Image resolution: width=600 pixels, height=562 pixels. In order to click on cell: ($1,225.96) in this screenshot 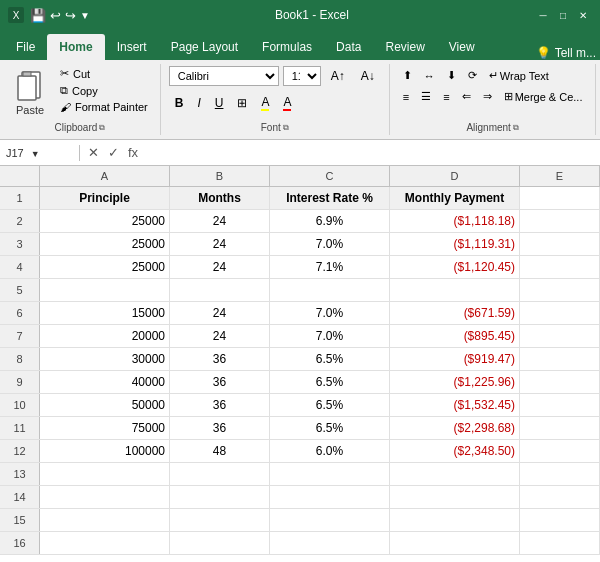, I will do `click(455, 382)`.